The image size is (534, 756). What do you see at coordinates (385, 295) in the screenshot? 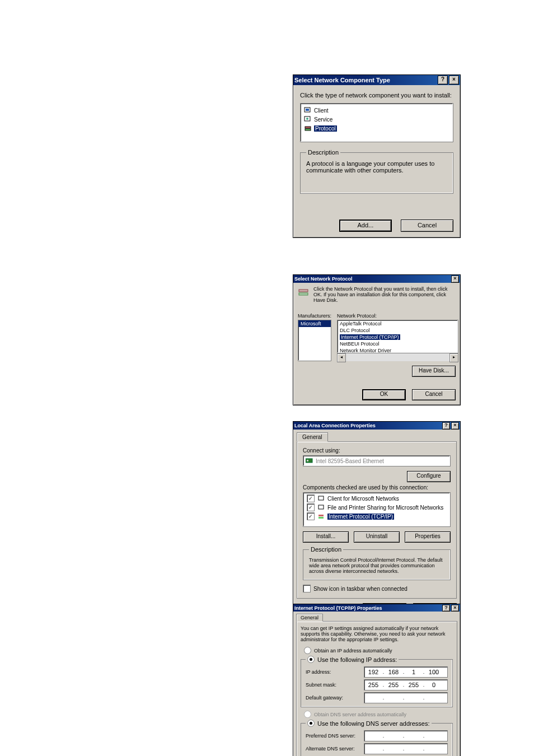
I see `instruction-text: Click the Network Protocol that you want…` at bounding box center [385, 295].